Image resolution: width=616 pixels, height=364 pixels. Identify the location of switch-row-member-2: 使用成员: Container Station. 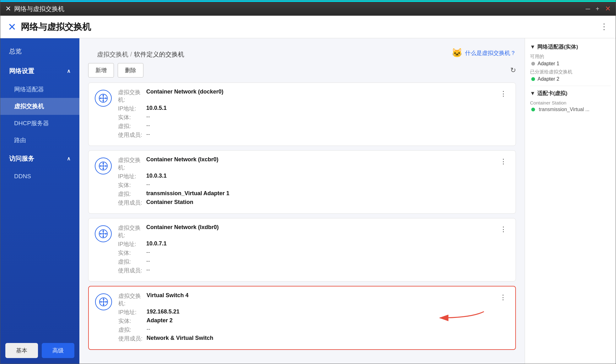
(306, 203).